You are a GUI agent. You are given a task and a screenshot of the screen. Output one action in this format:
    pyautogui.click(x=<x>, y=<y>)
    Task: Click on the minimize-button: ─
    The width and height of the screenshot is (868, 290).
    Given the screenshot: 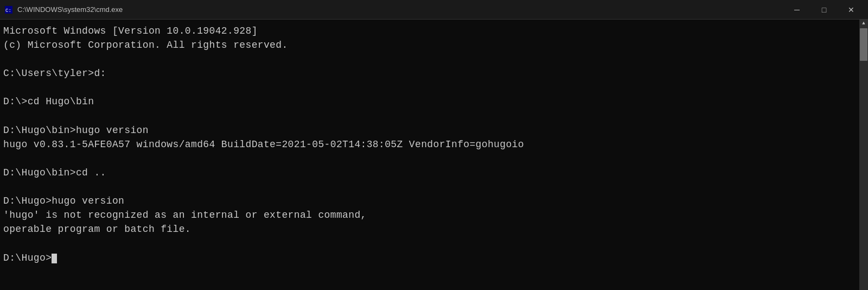 What is the action you would take?
    pyautogui.click(x=797, y=10)
    